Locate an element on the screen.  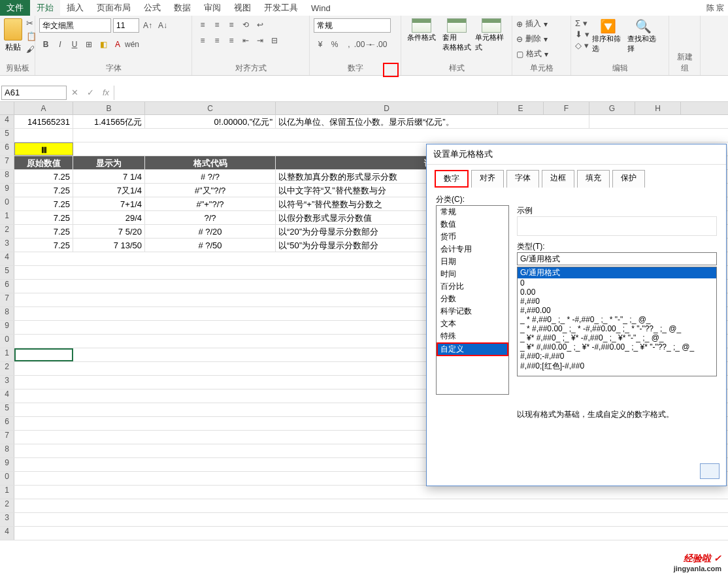
font-size-select is located at coordinates (126, 25).